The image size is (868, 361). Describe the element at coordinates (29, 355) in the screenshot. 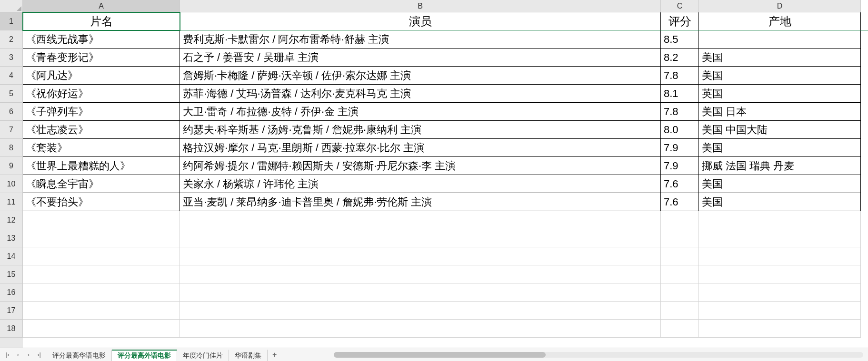

I see `nav-next-button: ›` at that location.